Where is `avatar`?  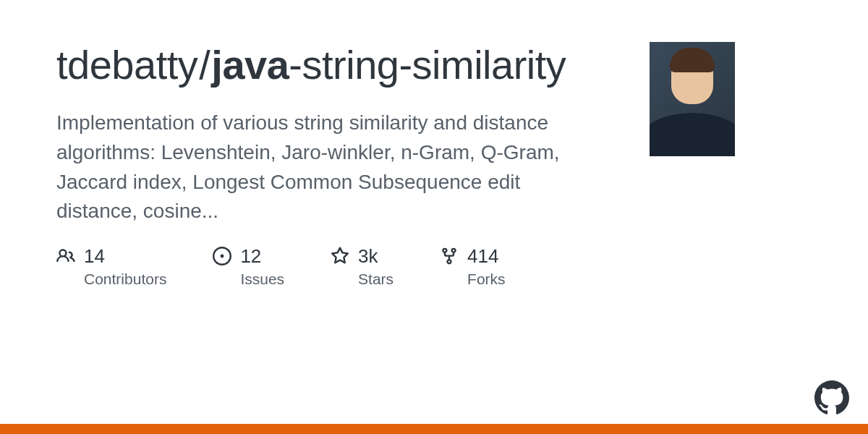 avatar is located at coordinates (692, 99).